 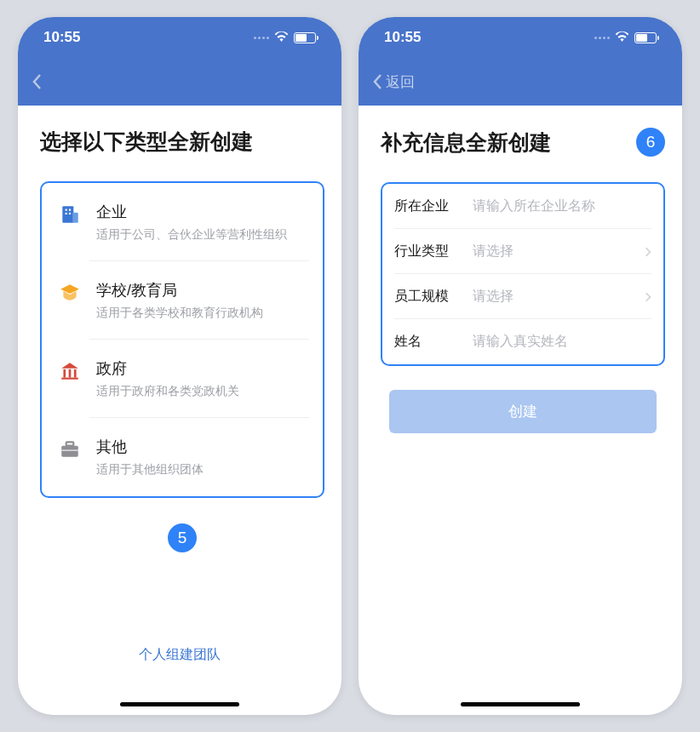 What do you see at coordinates (180, 655) in the screenshot?
I see `personal-team-link: 个人组建团队` at bounding box center [180, 655].